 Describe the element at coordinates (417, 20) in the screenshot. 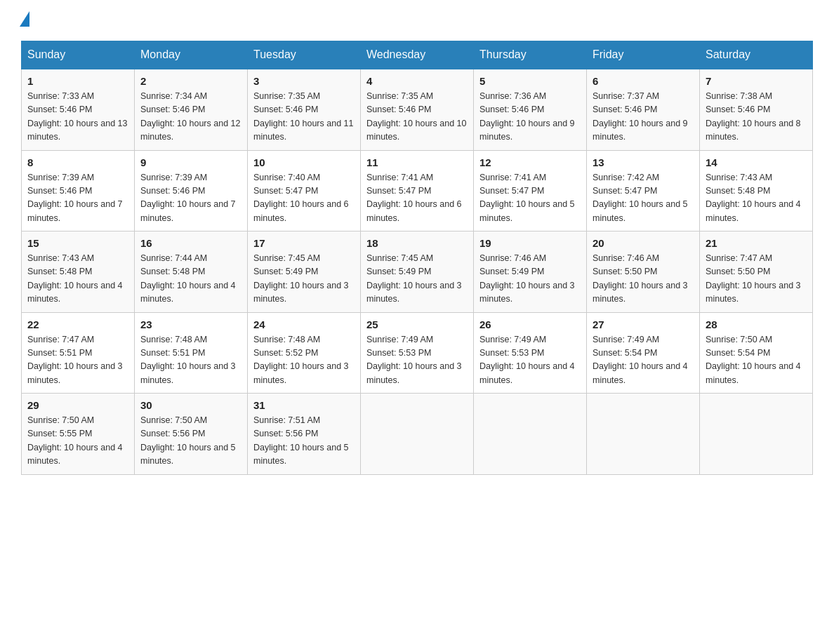

I see `page-header` at that location.